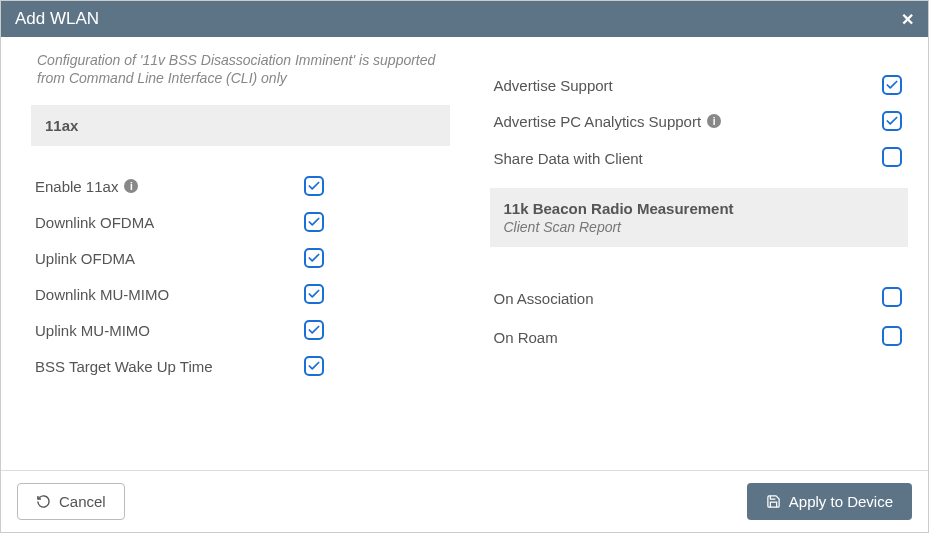  I want to click on label-uplink-ofdma: Uplink OFDMA, so click(164, 258).